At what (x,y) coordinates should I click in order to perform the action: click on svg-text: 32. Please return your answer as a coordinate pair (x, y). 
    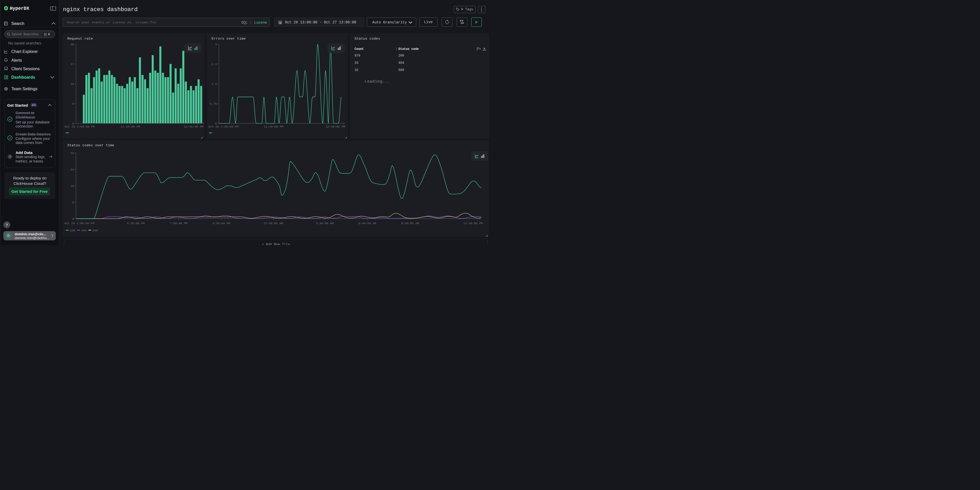
    Looking at the image, I should click on (72, 153).